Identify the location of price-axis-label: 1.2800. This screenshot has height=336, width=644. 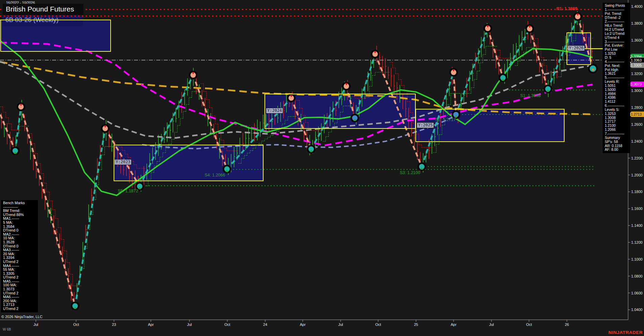
(637, 107).